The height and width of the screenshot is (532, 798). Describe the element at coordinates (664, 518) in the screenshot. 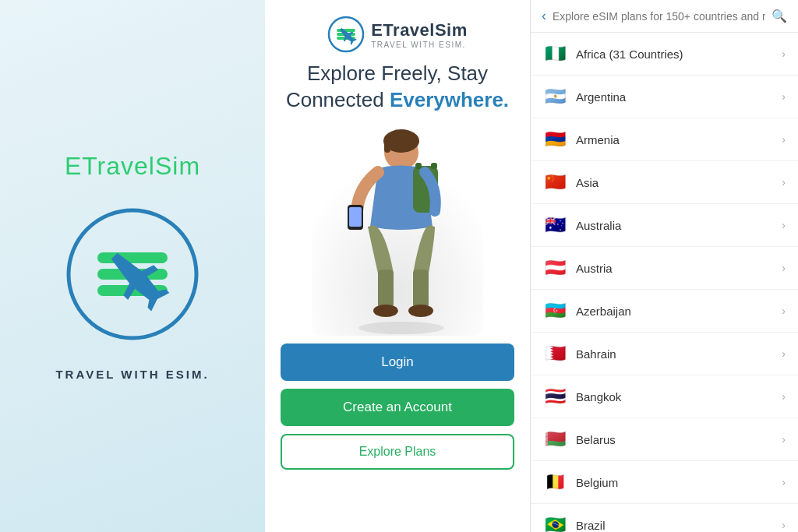

I see `country-list-item: 🇧🇷 Brazil ›` at that location.